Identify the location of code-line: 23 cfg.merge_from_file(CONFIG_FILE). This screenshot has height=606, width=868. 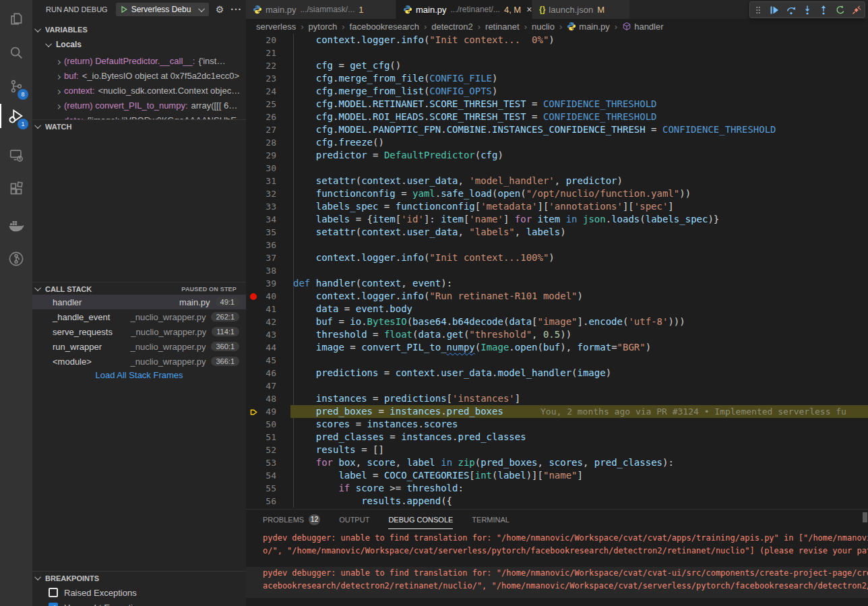
(557, 78).